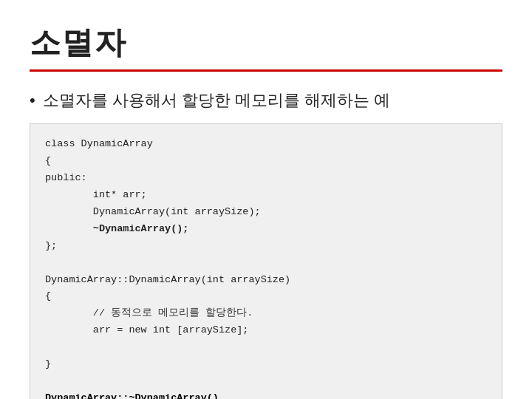 The image size is (532, 399). What do you see at coordinates (266, 213) in the screenshot?
I see `code-line-5: DynamicArray(int arraySize);` at bounding box center [266, 213].